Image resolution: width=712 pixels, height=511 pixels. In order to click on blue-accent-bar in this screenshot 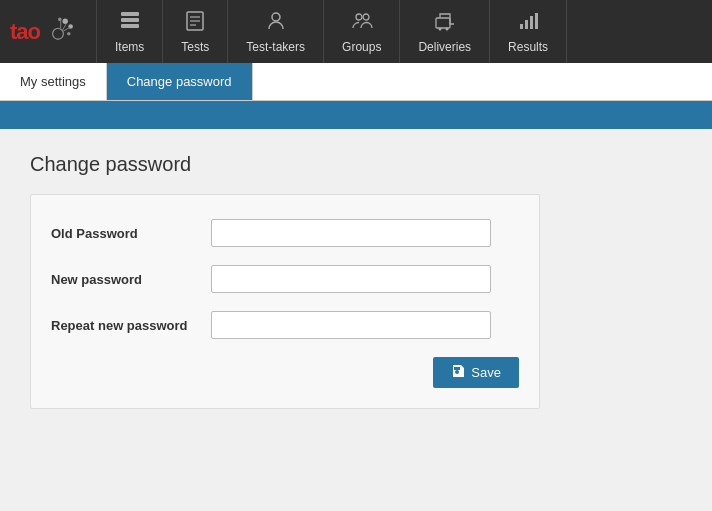, I will do `click(356, 115)`.